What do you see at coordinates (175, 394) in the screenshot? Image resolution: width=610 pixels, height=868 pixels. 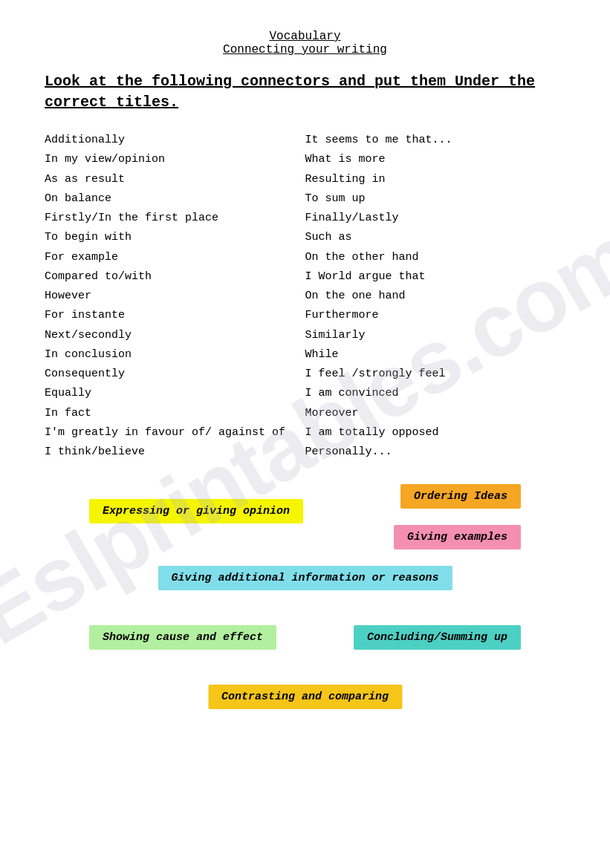 I see `connector-item: Equally` at bounding box center [175, 394].